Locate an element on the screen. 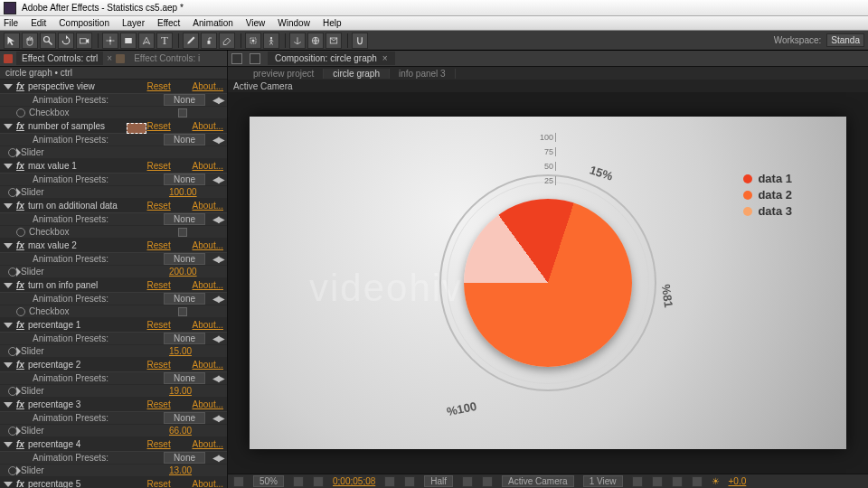 The height and width of the screenshot is (488, 868). effect-property-row: Slider200.00 is located at coordinates (114, 272).